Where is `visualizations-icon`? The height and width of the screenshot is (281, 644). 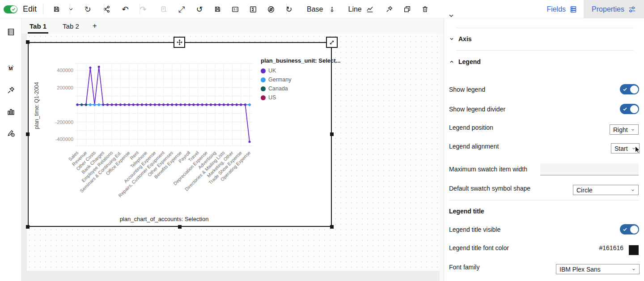
visualizations-icon is located at coordinates (11, 111).